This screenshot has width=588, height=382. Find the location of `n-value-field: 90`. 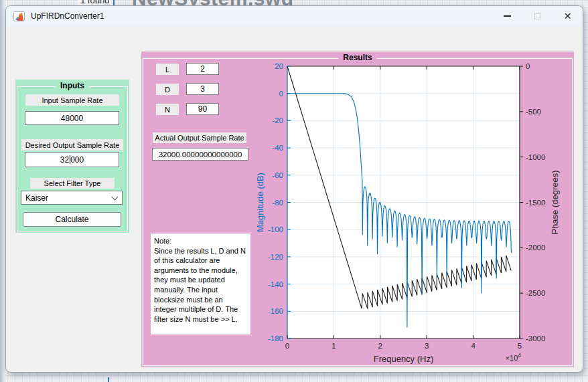

n-value-field: 90 is located at coordinates (202, 109).